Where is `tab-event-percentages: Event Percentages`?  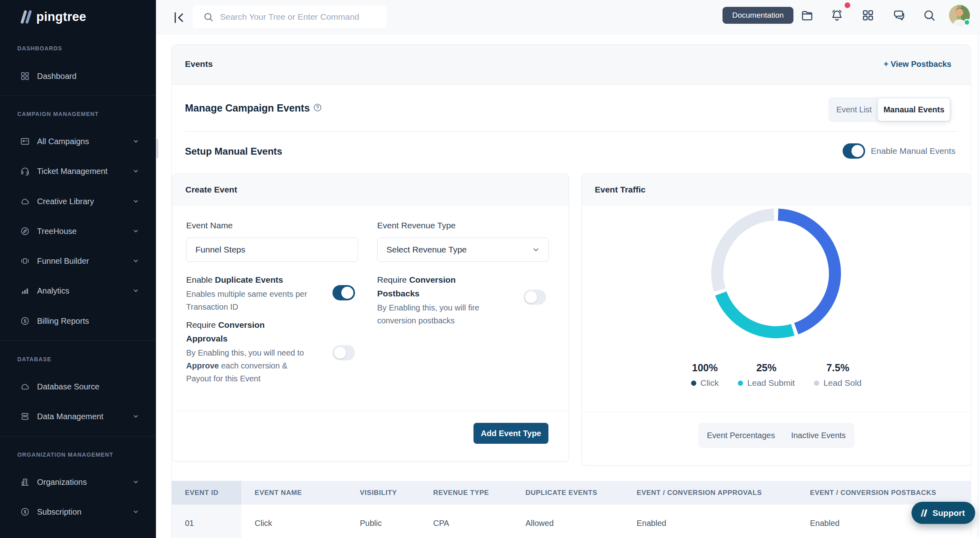
tab-event-percentages: Event Percentages is located at coordinates (741, 436).